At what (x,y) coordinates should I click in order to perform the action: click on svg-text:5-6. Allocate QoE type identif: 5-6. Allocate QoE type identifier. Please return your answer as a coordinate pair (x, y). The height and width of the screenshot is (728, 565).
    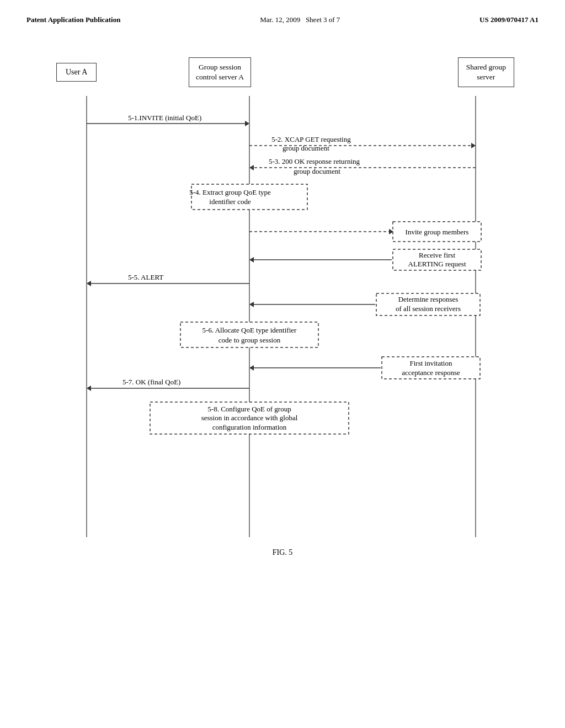
    Looking at the image, I should click on (249, 330).